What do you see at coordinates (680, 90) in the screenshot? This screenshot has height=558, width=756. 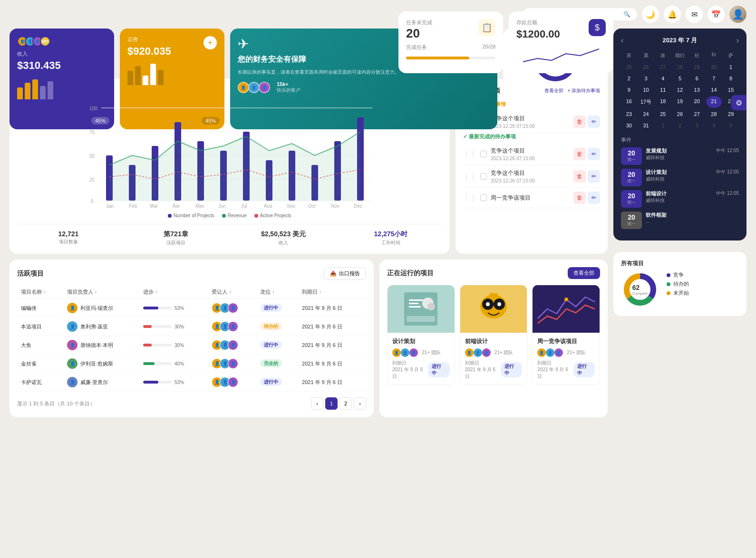 I see `cal-day-12: 12` at bounding box center [680, 90].